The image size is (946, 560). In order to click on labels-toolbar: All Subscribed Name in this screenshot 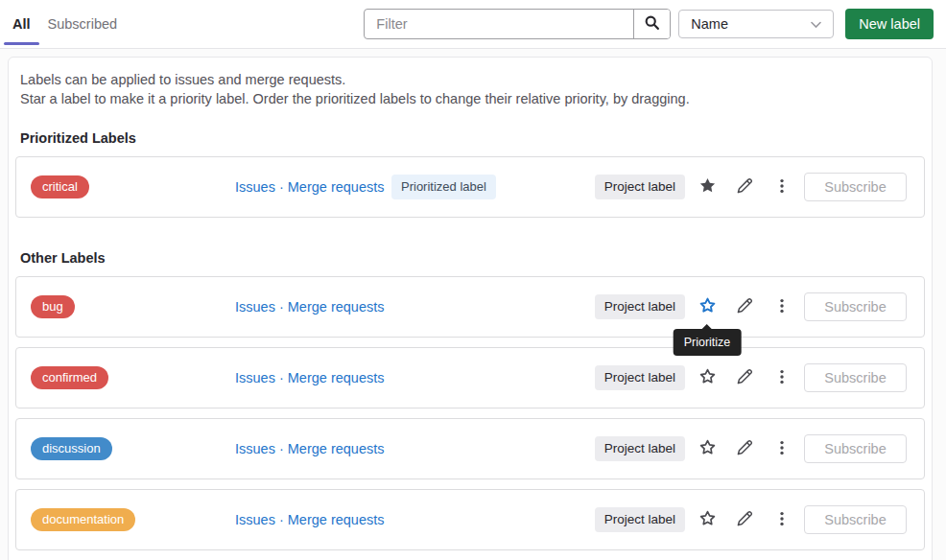, I will do `click(473, 25)`.